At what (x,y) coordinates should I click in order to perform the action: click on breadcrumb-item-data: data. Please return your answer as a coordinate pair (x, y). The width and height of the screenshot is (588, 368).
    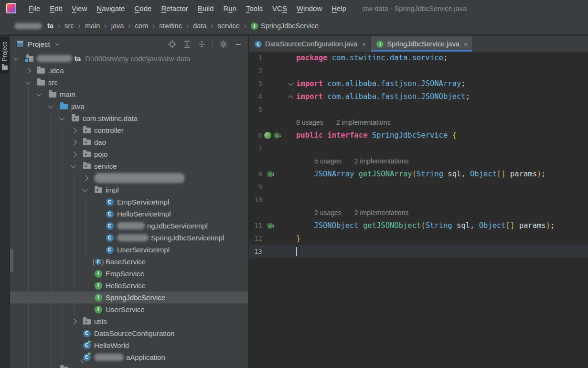
    Looking at the image, I should click on (200, 26).